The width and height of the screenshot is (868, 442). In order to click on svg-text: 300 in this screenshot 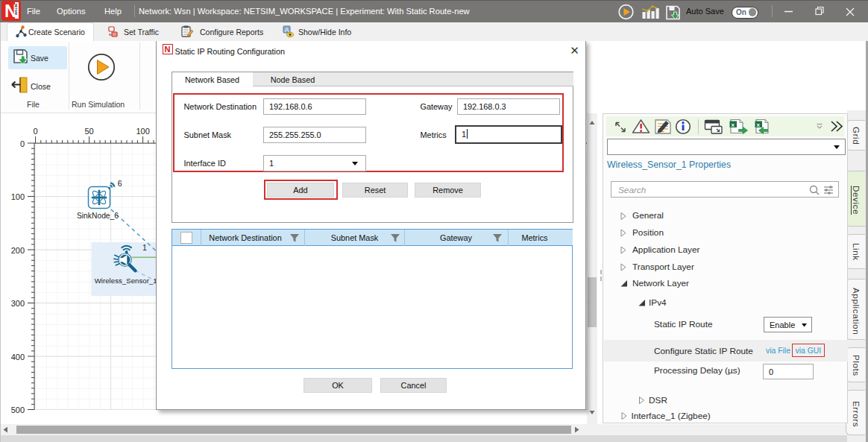, I will do `click(18, 303)`.